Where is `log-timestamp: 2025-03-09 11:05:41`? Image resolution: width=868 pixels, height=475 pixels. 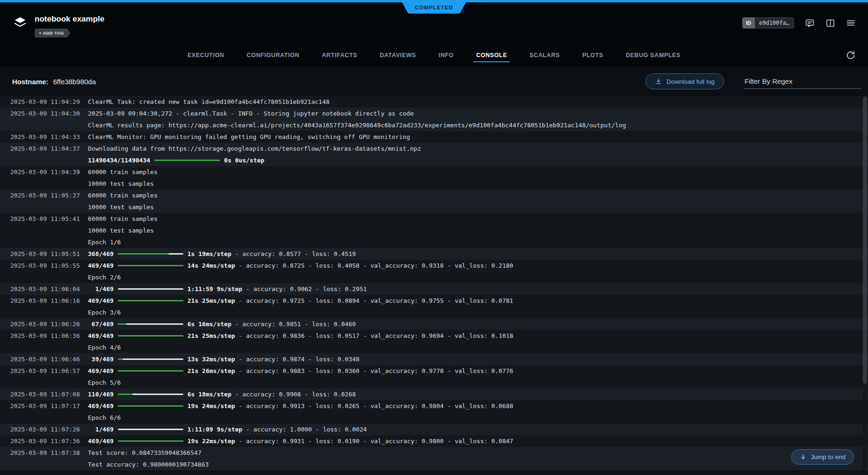
log-timestamp: 2025-03-09 11:05:41 is located at coordinates (44, 219).